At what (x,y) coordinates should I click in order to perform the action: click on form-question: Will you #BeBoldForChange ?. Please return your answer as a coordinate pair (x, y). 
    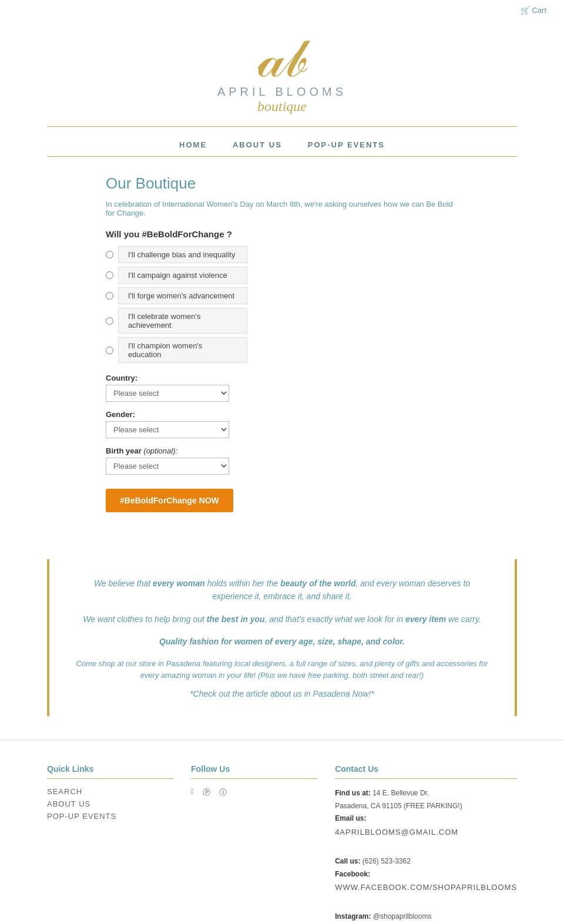
    Looking at the image, I should click on (282, 234).